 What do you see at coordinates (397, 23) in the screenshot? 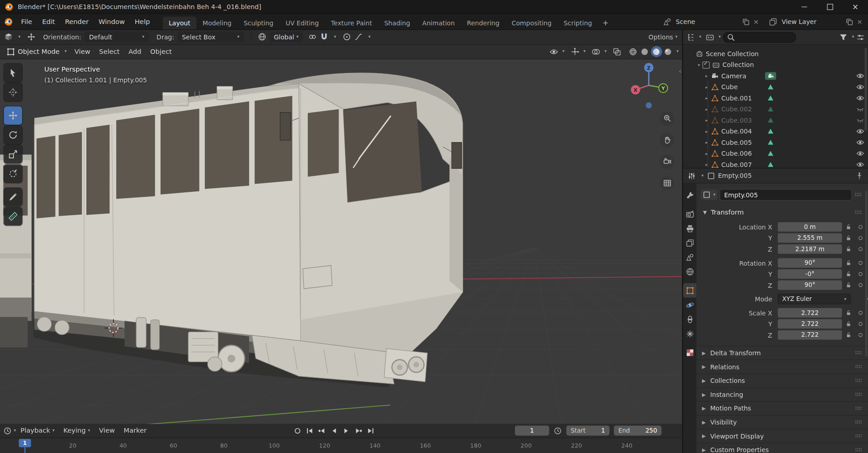
I see `tab-shading: Shading` at bounding box center [397, 23].